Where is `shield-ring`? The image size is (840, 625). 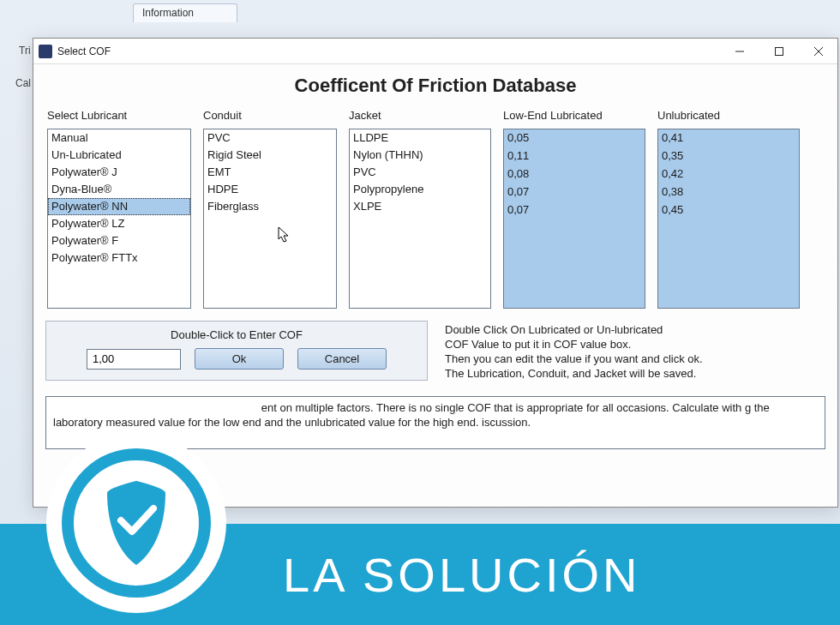 shield-ring is located at coordinates (136, 523).